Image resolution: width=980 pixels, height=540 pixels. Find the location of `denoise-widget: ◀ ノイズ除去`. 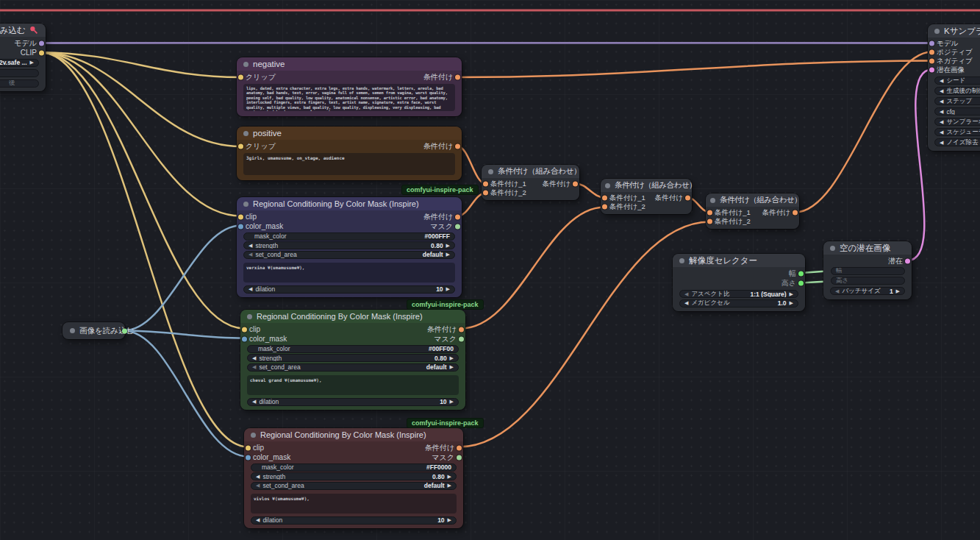

denoise-widget: ◀ ノイズ除去 is located at coordinates (957, 143).